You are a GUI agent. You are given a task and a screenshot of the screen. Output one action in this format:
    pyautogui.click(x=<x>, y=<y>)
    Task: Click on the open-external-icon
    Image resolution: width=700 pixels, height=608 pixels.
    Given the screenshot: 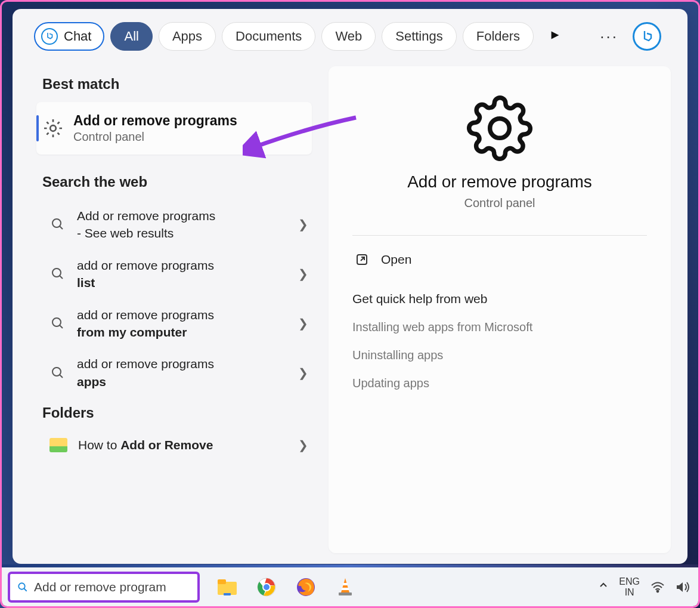 What is the action you would take?
    pyautogui.click(x=362, y=260)
    